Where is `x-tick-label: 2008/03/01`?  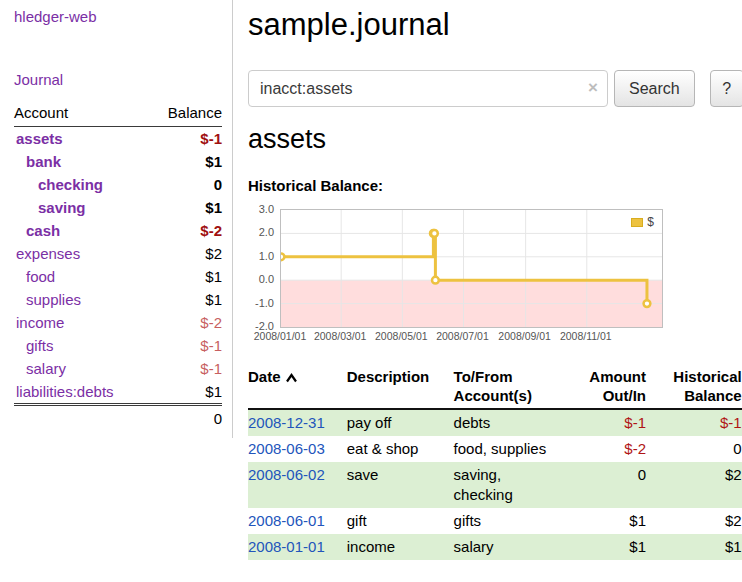 x-tick-label: 2008/03/01 is located at coordinates (340, 336).